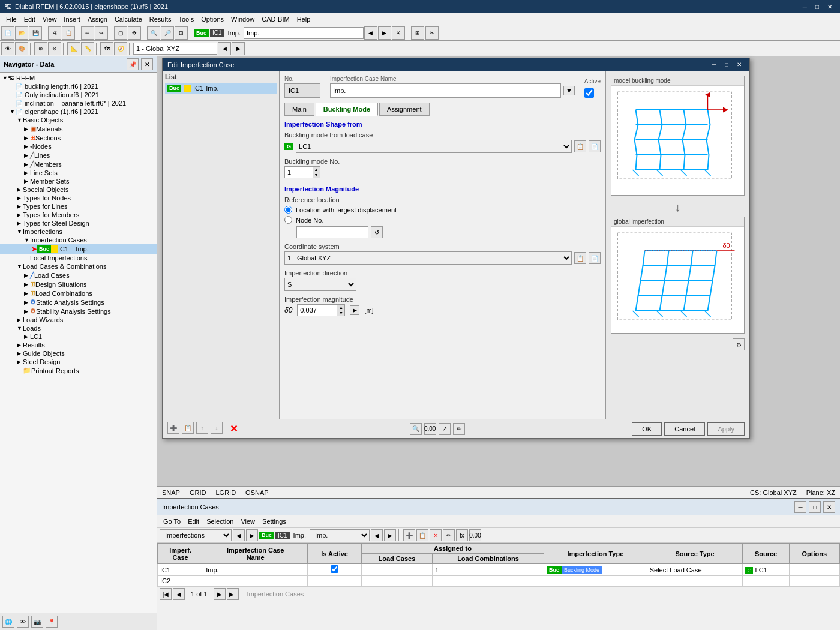  Describe the element at coordinates (8, 622) in the screenshot. I see `nav-globe-btn: 🌐` at that location.